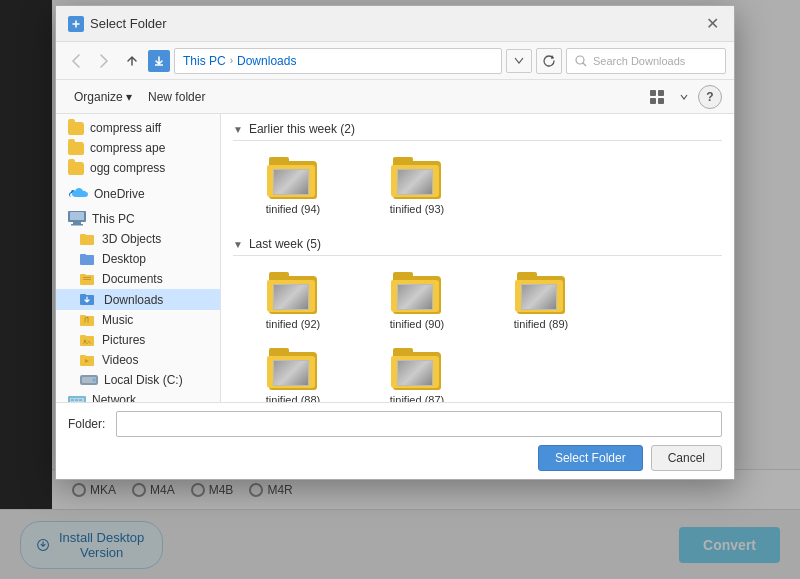 The image size is (800, 579). I want to click on sidebar-label: Local Disk (C:), so click(144, 380).